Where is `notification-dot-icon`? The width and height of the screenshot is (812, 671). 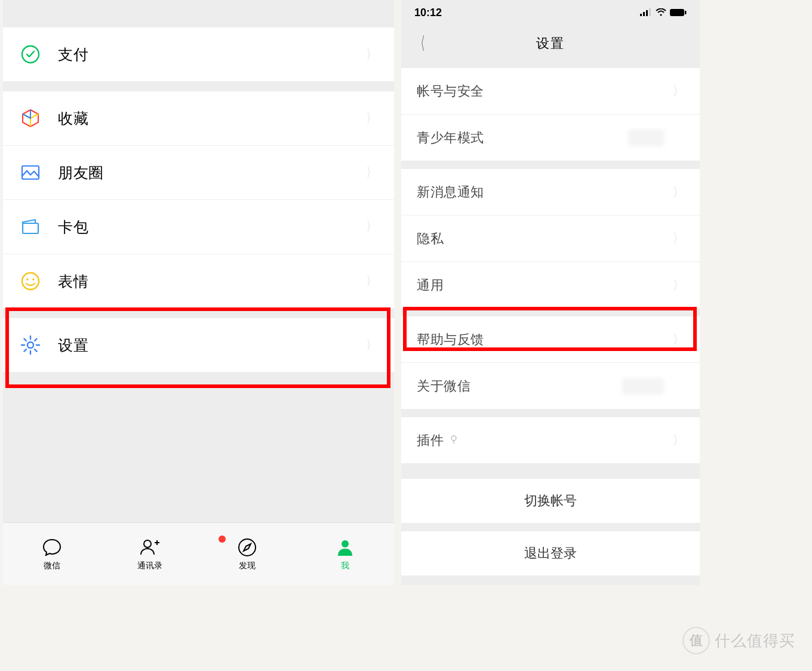 notification-dot-icon is located at coordinates (222, 539).